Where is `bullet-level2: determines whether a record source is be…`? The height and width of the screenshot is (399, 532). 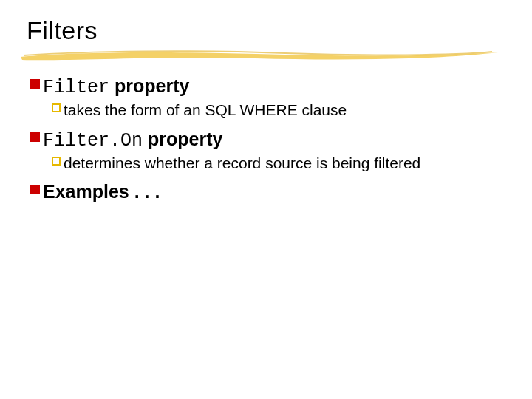
bullet-level2: determines whether a record source is be… is located at coordinates (256, 163).